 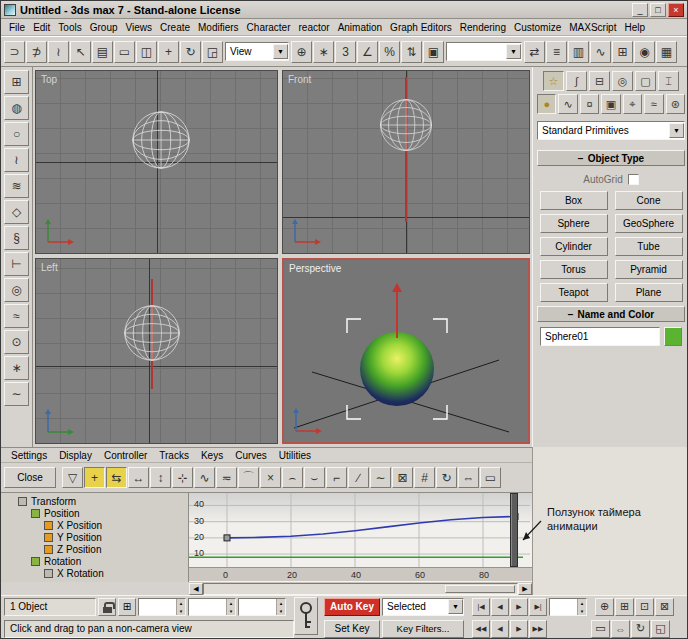 What do you see at coordinates (76, 456) in the screenshot?
I see `trackview-menu-item: Display` at bounding box center [76, 456].